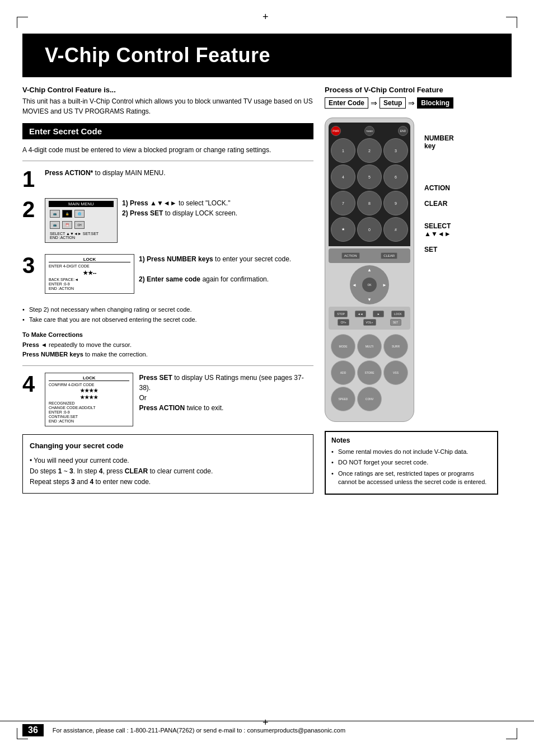 The height and width of the screenshot is (756, 534). I want to click on btn-7: 7, so click(343, 203).